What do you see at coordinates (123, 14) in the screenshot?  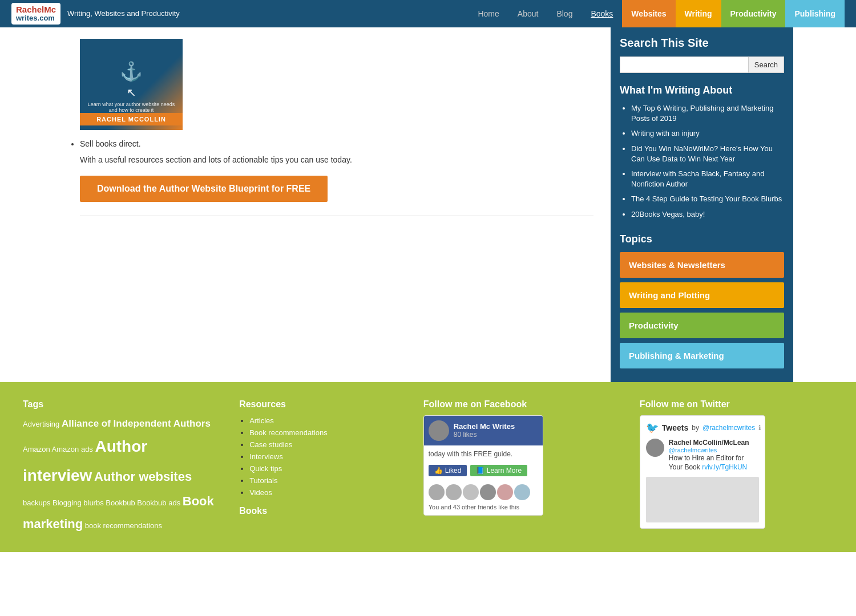 I see `logo-tagline: Writing, Websites and Productivity` at bounding box center [123, 14].